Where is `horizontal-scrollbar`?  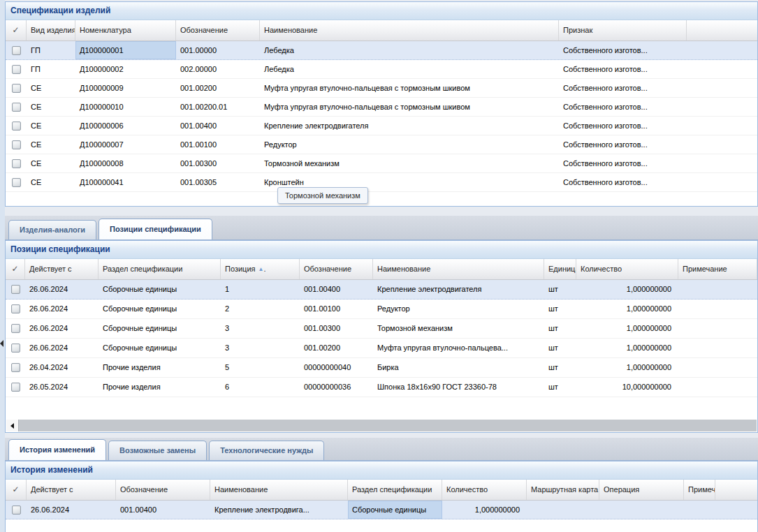 horizontal-scrollbar is located at coordinates (381, 426).